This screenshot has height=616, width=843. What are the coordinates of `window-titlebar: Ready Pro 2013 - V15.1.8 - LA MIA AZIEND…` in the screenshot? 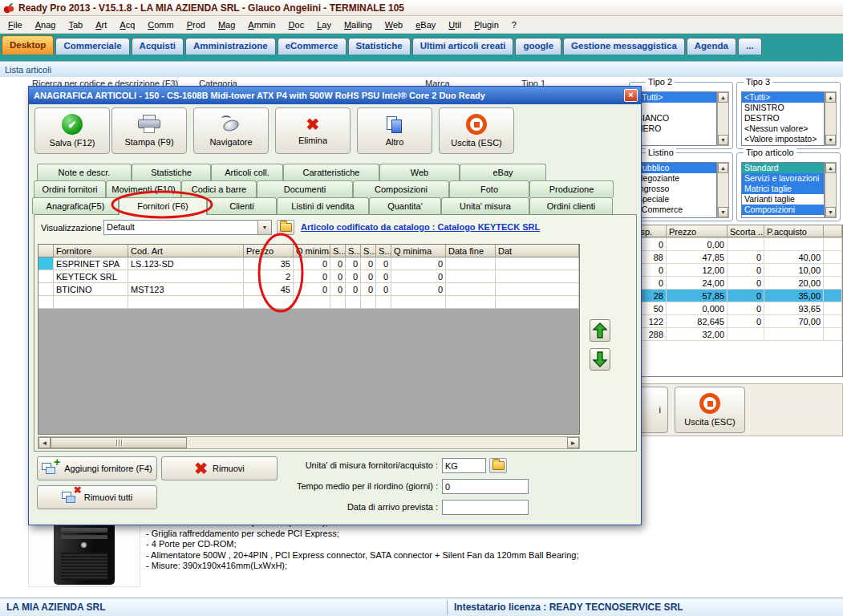 It's located at (422, 8).